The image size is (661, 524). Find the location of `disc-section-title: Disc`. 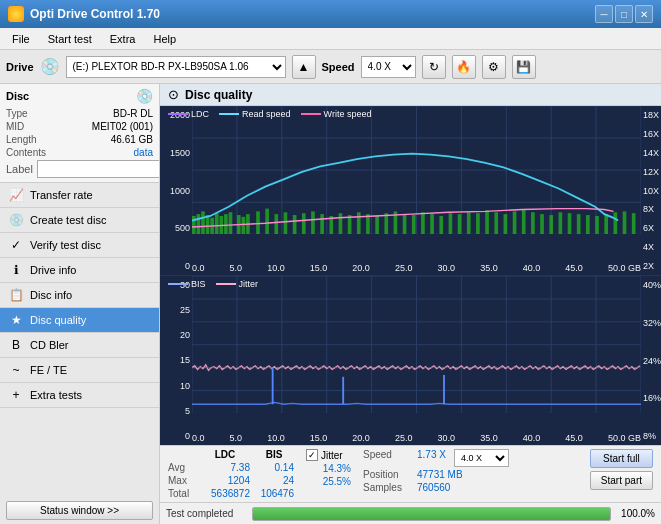

disc-section-title: Disc is located at coordinates (18, 96).